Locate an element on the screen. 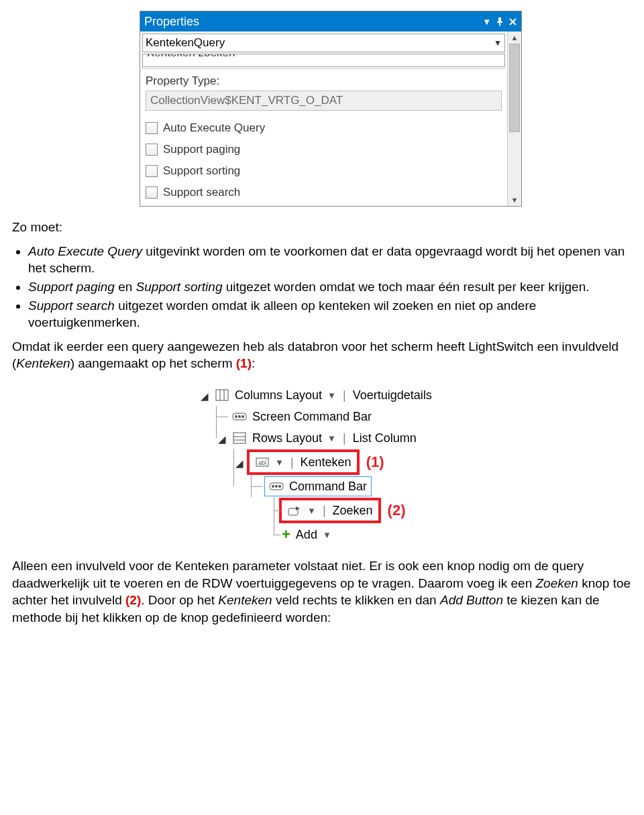 The width and height of the screenshot is (644, 815). rows-layout-icon is located at coordinates (239, 438).